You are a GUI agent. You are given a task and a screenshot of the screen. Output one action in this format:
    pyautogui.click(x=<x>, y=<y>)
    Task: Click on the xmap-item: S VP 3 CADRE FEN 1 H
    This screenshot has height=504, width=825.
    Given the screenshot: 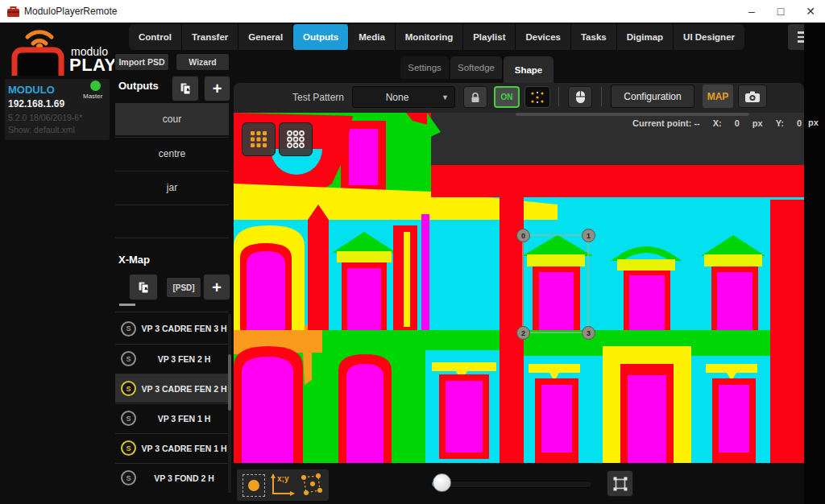 What is the action you would take?
    pyautogui.click(x=172, y=448)
    